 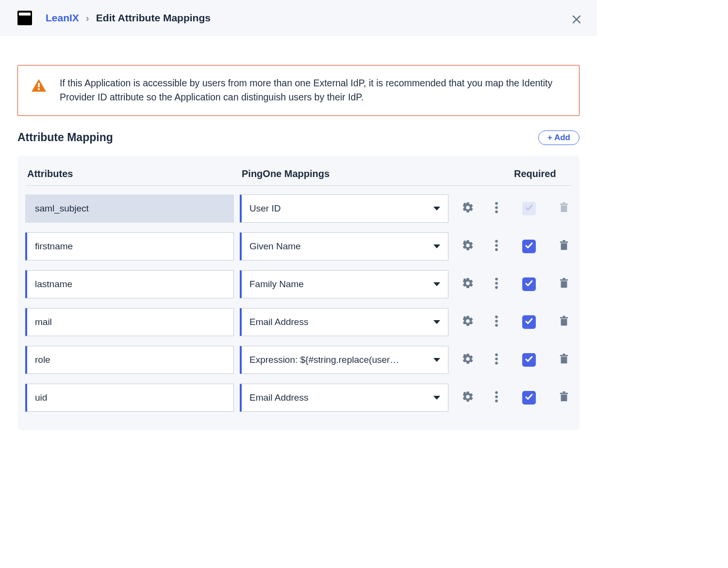 What do you see at coordinates (153, 18) in the screenshot?
I see `page-title: Edit Attribute Mappings` at bounding box center [153, 18].